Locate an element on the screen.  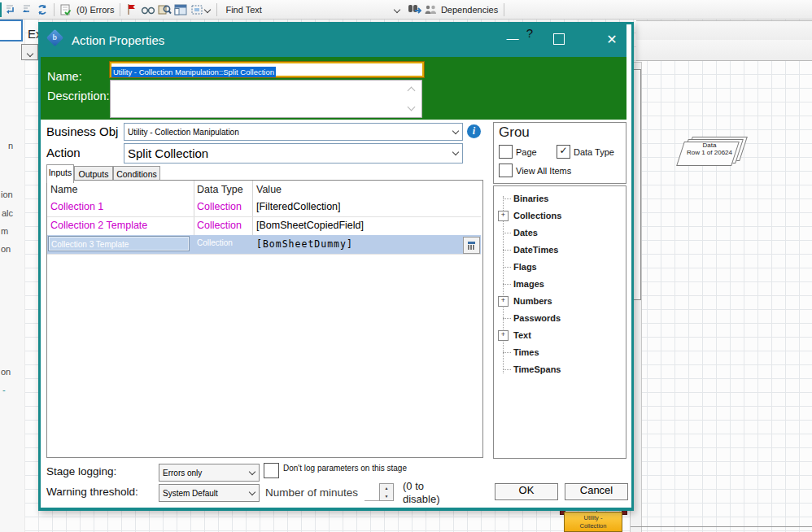
param-type: Collection is located at coordinates (220, 207).